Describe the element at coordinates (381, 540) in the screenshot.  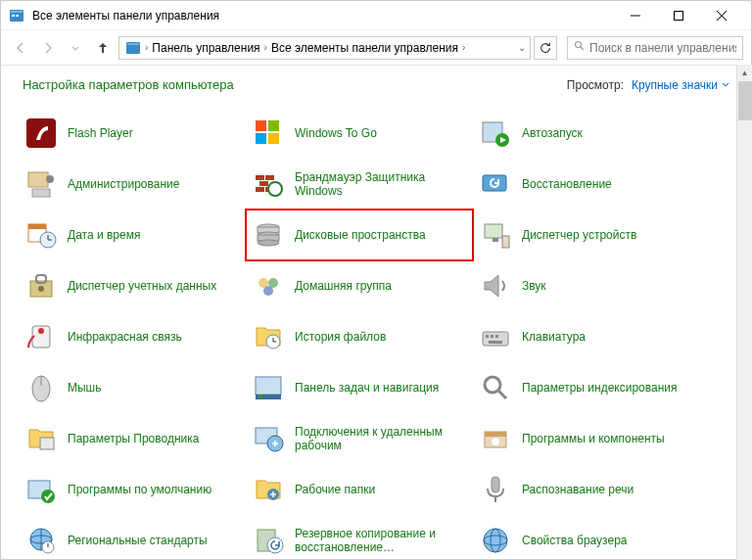
I see `item-label: Резервное копирование и восстановление…` at that location.